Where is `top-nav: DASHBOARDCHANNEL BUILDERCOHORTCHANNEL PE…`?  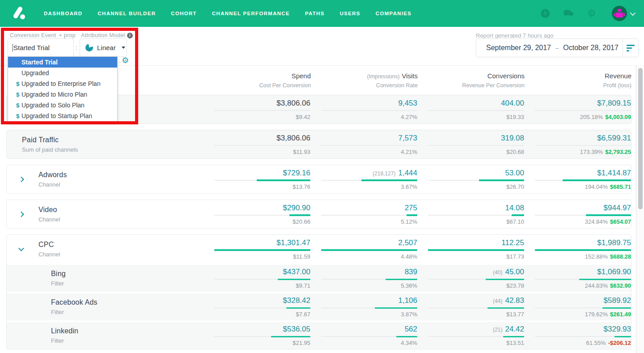 top-nav: DASHBOARDCHANNEL BUILDERCOHORTCHANNEL PE… is located at coordinates (322, 13).